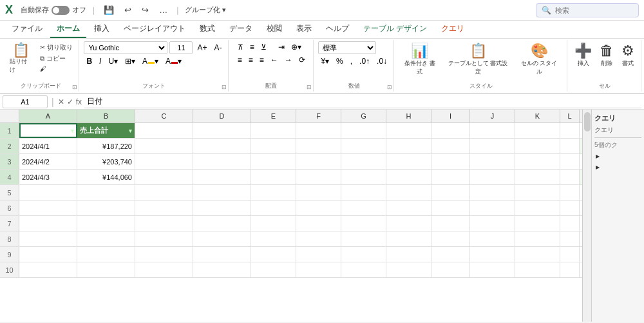  What do you see at coordinates (319, 239) in the screenshot?
I see `cell-f8` at bounding box center [319, 239].